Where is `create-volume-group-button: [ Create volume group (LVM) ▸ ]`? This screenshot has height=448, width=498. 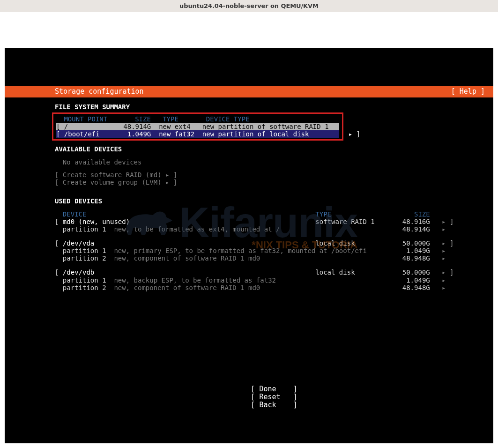 create-volume-group-button: [ Create volume group (LVM) ▸ ] is located at coordinates (274, 182).